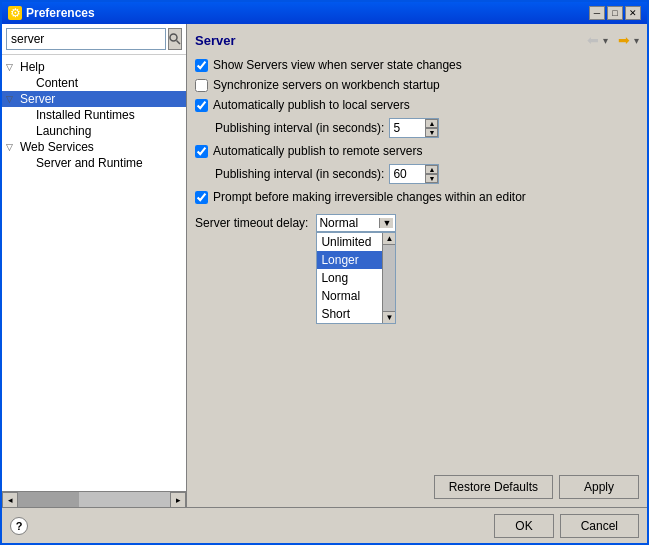  What do you see at coordinates (94, 40) in the screenshot?
I see `search-bar` at bounding box center [94, 40].